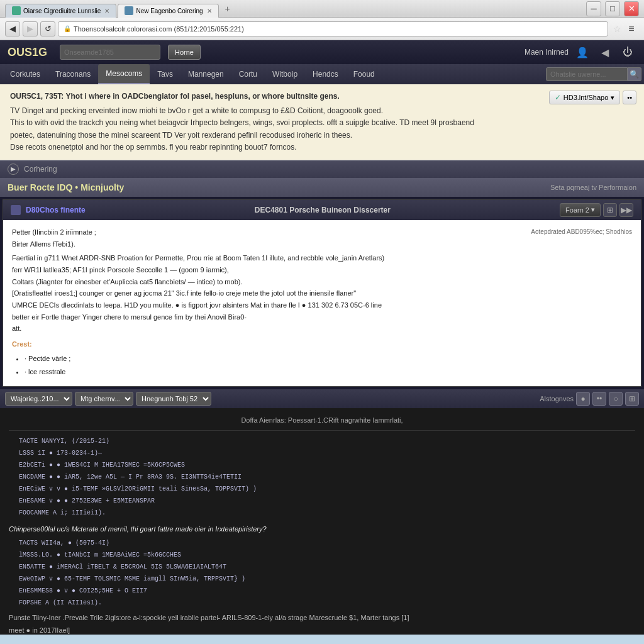 Image resolution: width=644 pixels, height=644 pixels. Describe the element at coordinates (327, 602) in the screenshot. I see `code-block-b6: FOPSHE A (II AII1es1).` at that location.